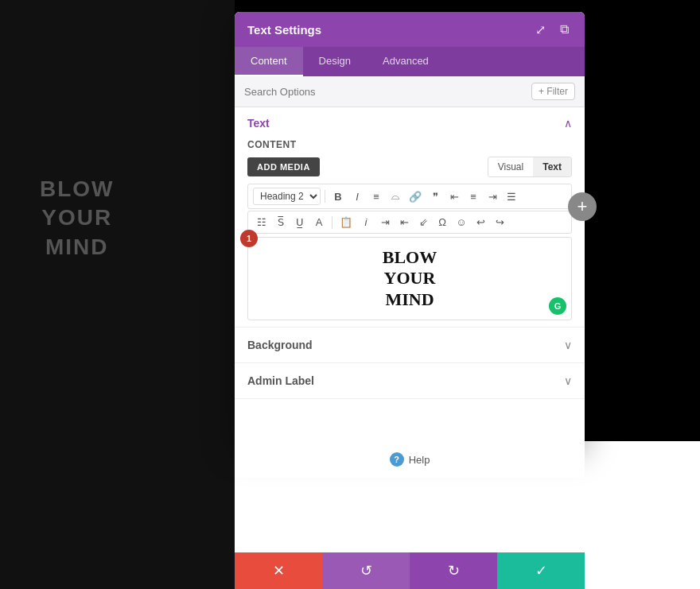  Describe the element at coordinates (530, 167) in the screenshot. I see `visual-text-toggle: Visual Text` at that location.